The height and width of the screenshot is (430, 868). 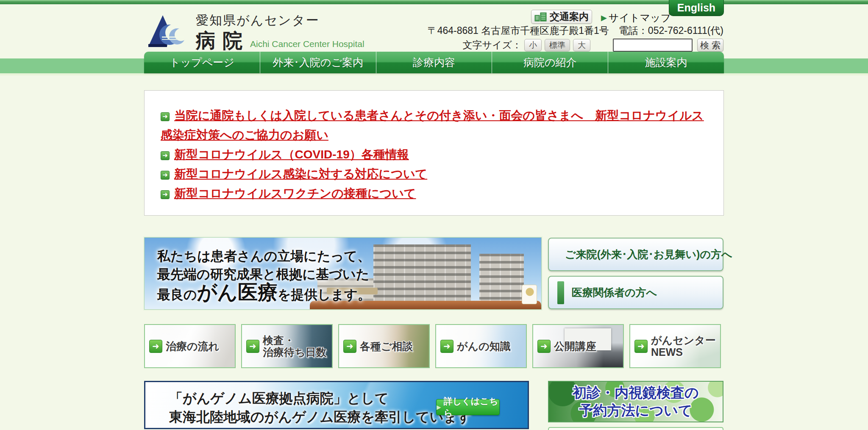 What do you see at coordinates (533, 45) in the screenshot?
I see `font-size-small-button: 小` at bounding box center [533, 45].